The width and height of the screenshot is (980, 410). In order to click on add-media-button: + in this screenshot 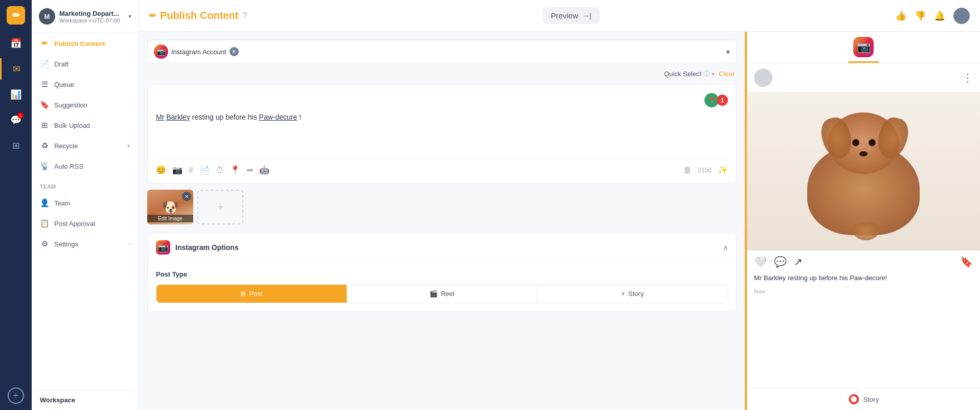, I will do `click(220, 207)`.